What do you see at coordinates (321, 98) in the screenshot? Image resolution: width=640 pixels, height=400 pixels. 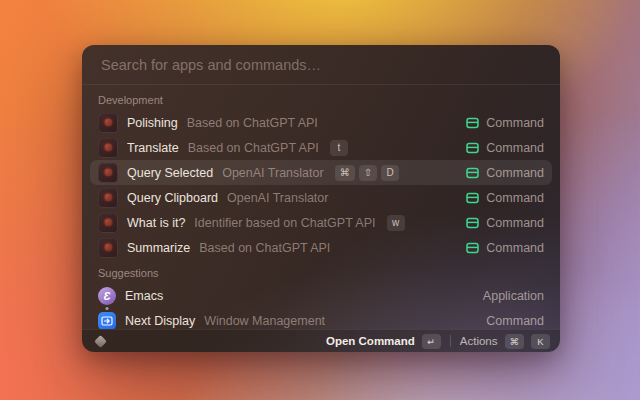 I see `section-header-development: Development` at bounding box center [321, 98].